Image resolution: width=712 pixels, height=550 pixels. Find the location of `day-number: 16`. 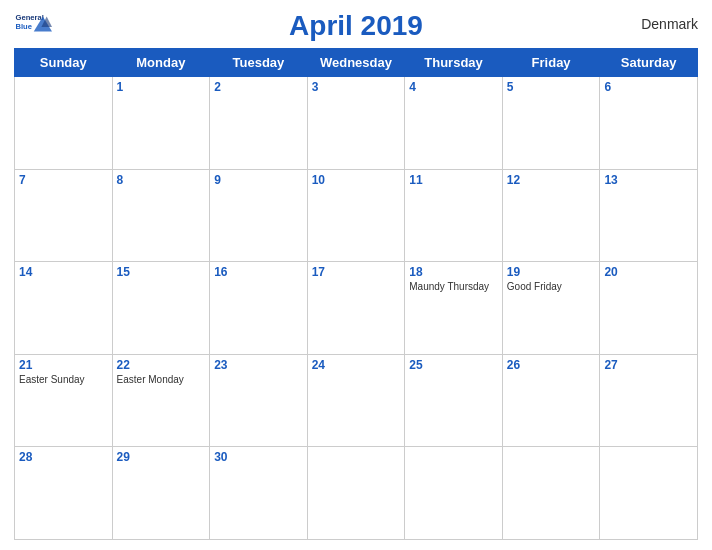

day-number: 16 is located at coordinates (258, 272).